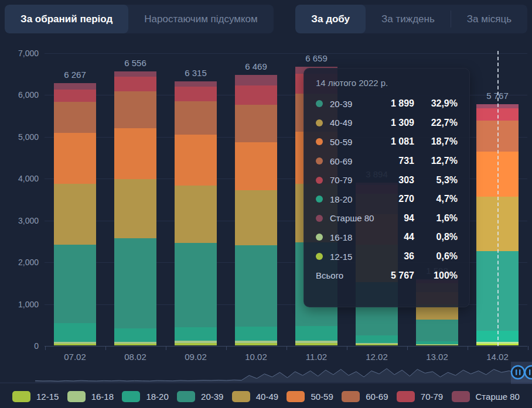  Describe the element at coordinates (196, 213) in the screenshot. I see `stacked-bar-09.02` at that location.